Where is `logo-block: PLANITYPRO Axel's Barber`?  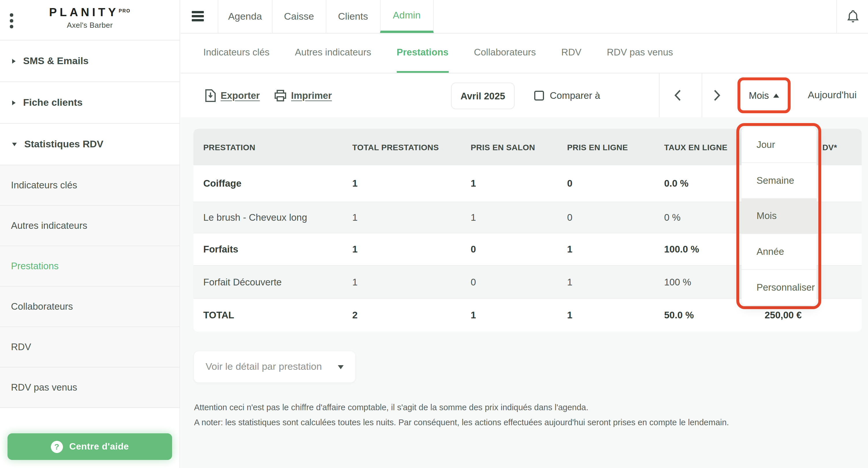
logo-block: PLANITYPRO Axel's Barber is located at coordinates (90, 20).